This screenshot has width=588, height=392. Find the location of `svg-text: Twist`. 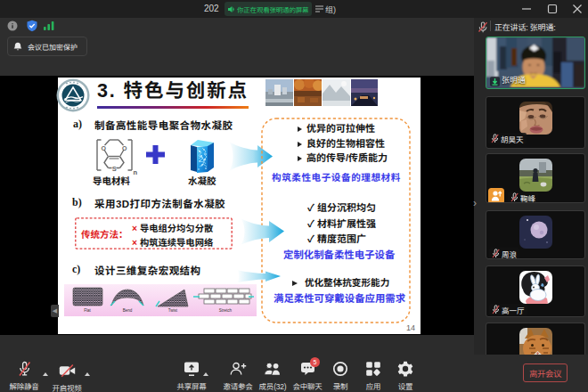

svg-text: Twist is located at coordinates (173, 310).